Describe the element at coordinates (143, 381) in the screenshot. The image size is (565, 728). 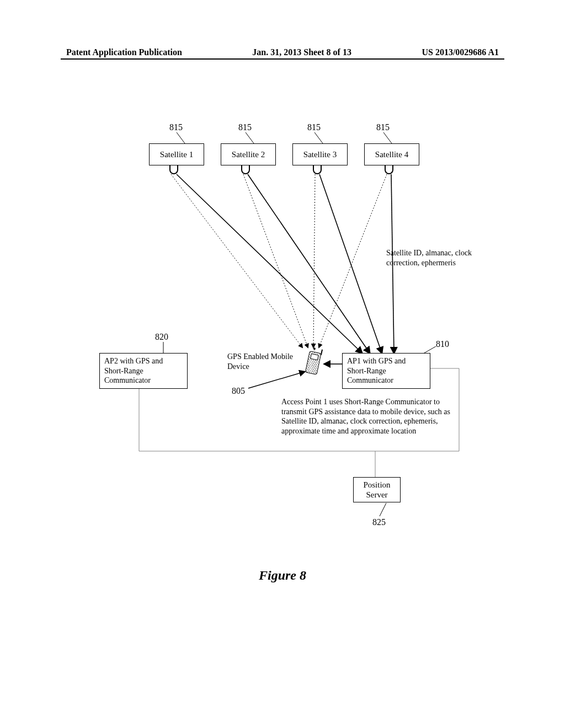
I see `ap2-line3: Communicator` at that location.